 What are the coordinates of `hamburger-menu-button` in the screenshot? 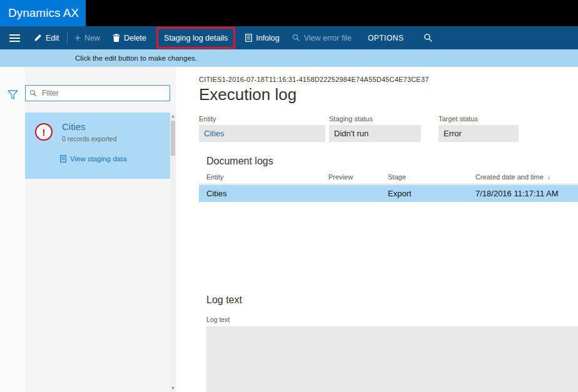 It's located at (14, 38).